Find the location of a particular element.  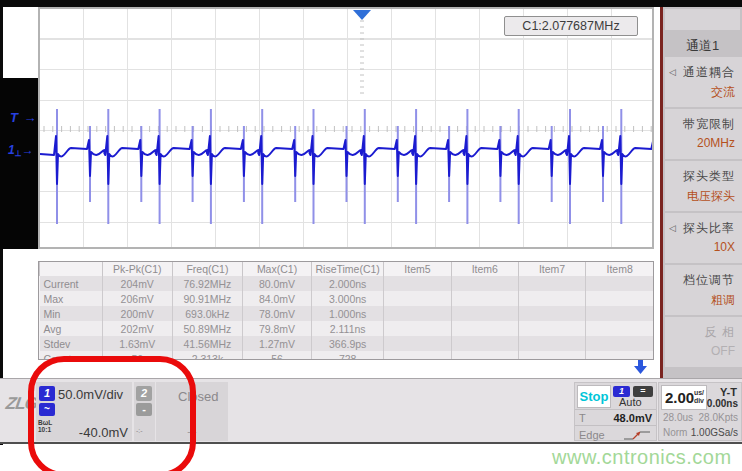

channel2-closed-panel: Closed - - is located at coordinates (192, 412).